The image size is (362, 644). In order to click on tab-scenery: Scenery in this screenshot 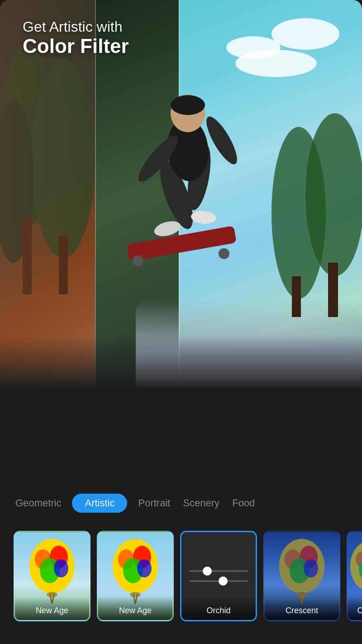, I will do `click(201, 503)`.